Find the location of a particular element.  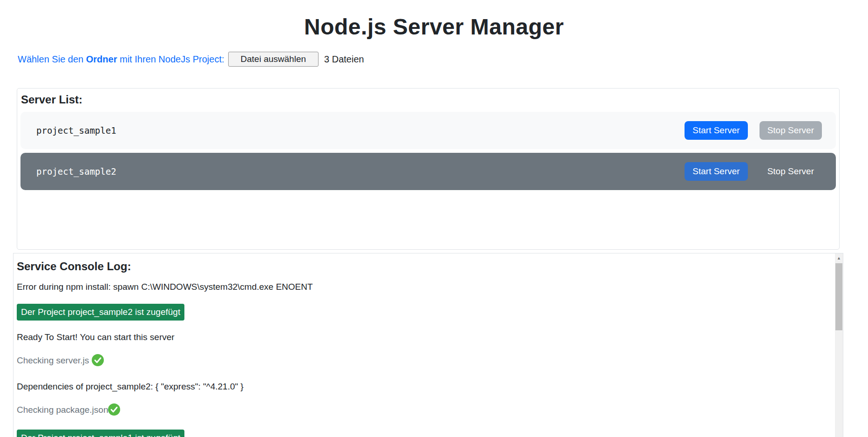

console-log-heading: Service Console Log: is located at coordinates (423, 266).